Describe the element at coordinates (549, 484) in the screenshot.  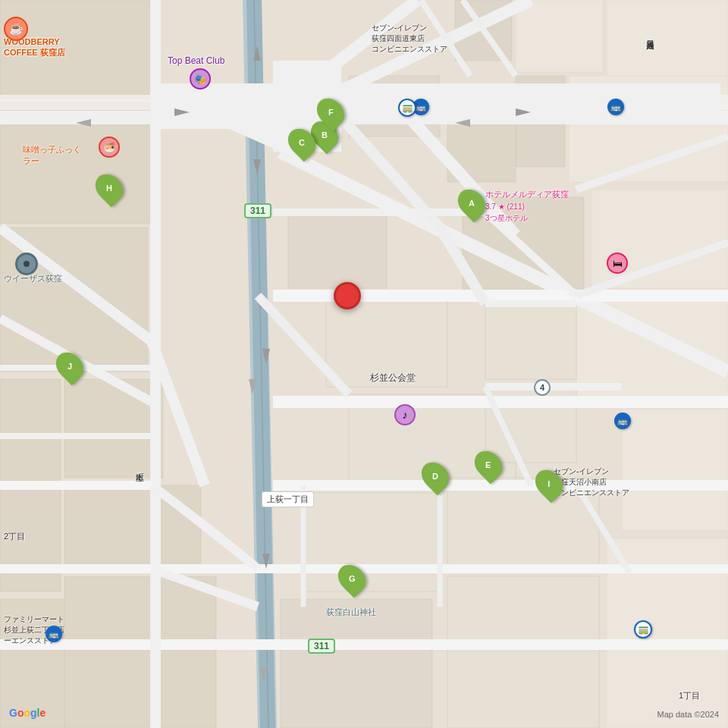
I see `marker-i: I` at that location.